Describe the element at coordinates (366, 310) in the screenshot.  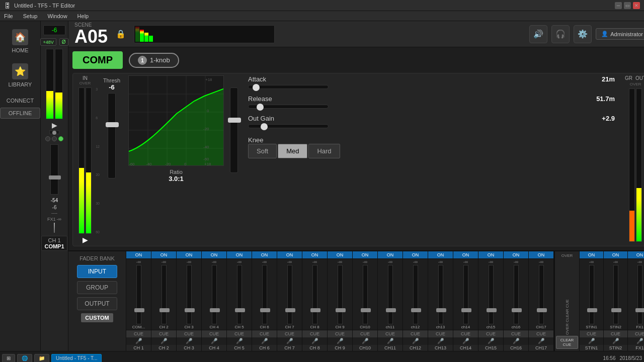
I see `ch10-fader-handle` at that location.